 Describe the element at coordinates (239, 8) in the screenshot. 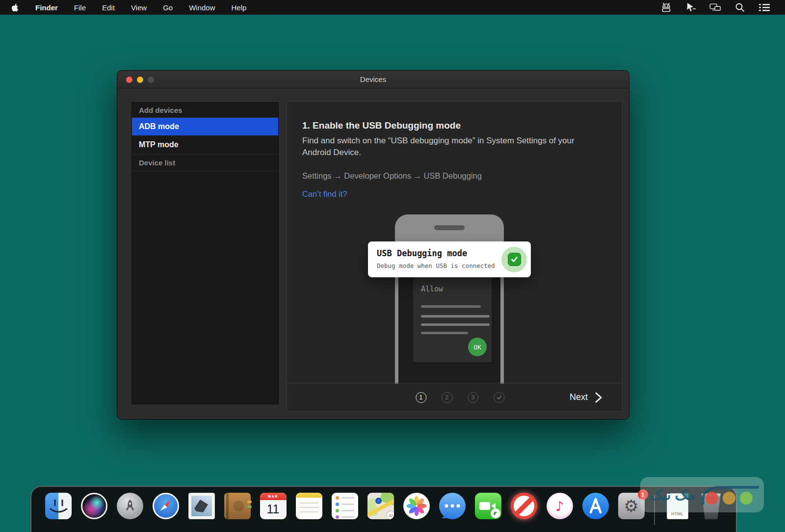

I see `menu-item-help: Help` at that location.